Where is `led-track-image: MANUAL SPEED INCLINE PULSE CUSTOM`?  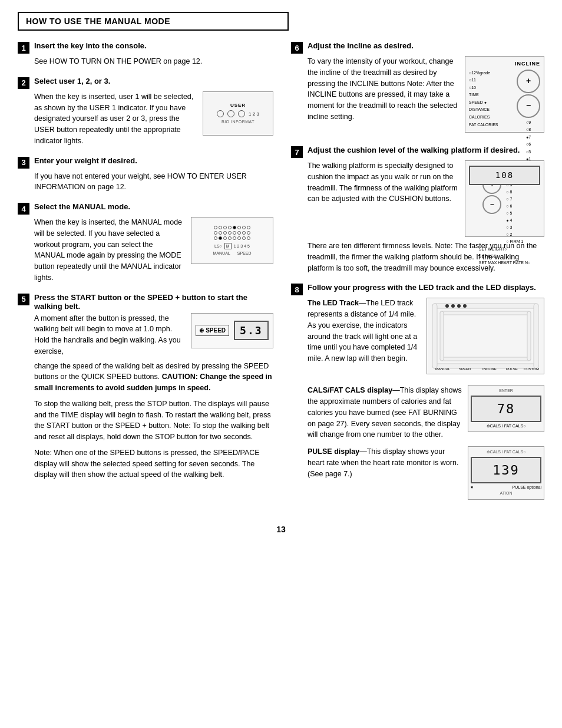
led-track-image: MANUAL SPEED INCLINE PULSE CUSTOM is located at coordinates (485, 336).